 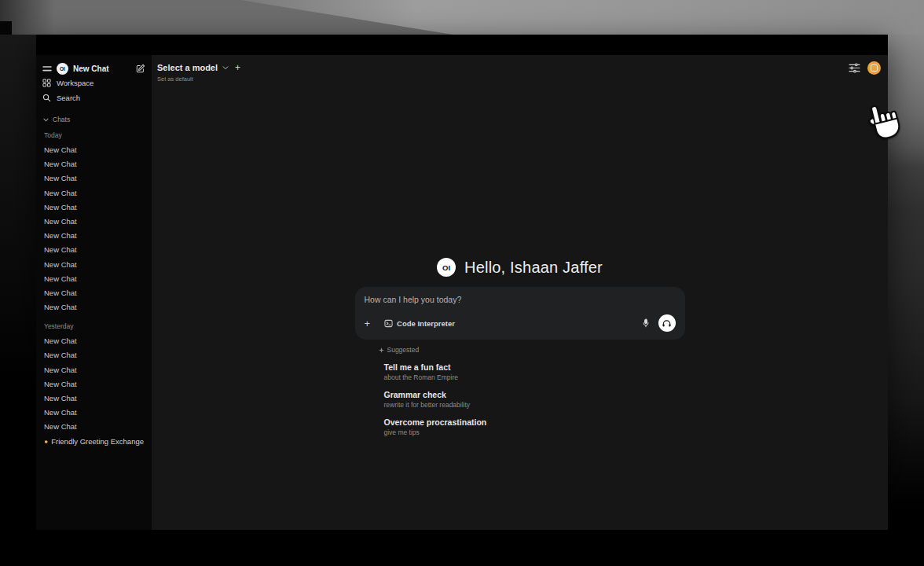 What do you see at coordinates (426, 324) in the screenshot?
I see `code-interpreter-label: Code Interpreter` at bounding box center [426, 324].